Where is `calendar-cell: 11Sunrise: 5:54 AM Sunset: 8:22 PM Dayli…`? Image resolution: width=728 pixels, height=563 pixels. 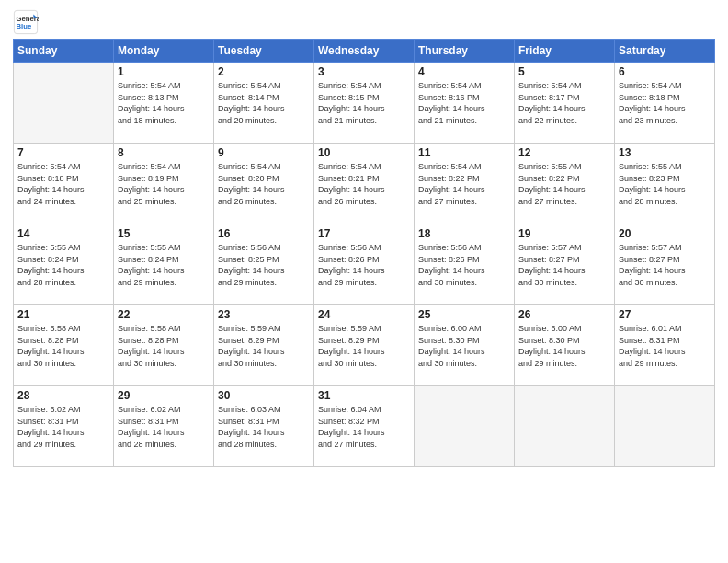
calendar-cell: 11Sunrise: 5:54 AM Sunset: 8:22 PM Dayli… is located at coordinates (465, 184).